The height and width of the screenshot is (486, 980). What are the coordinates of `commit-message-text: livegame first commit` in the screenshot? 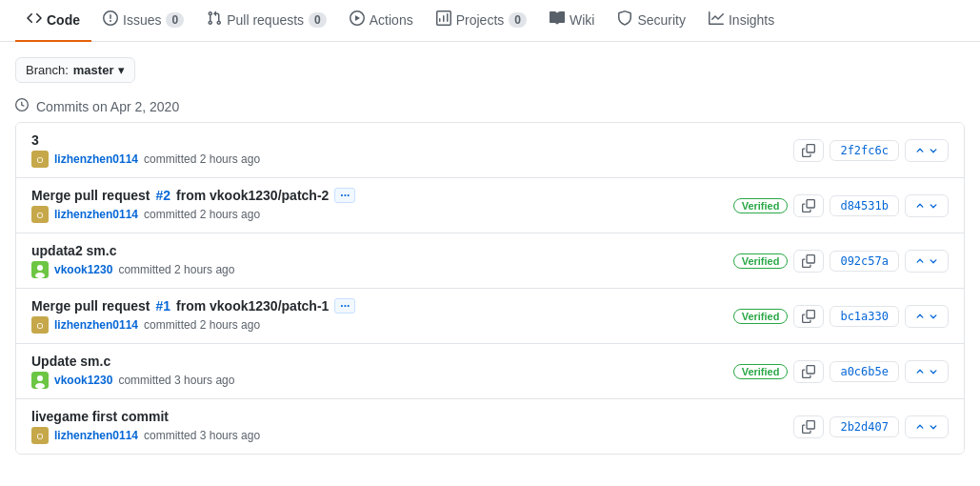 It's located at (100, 416).